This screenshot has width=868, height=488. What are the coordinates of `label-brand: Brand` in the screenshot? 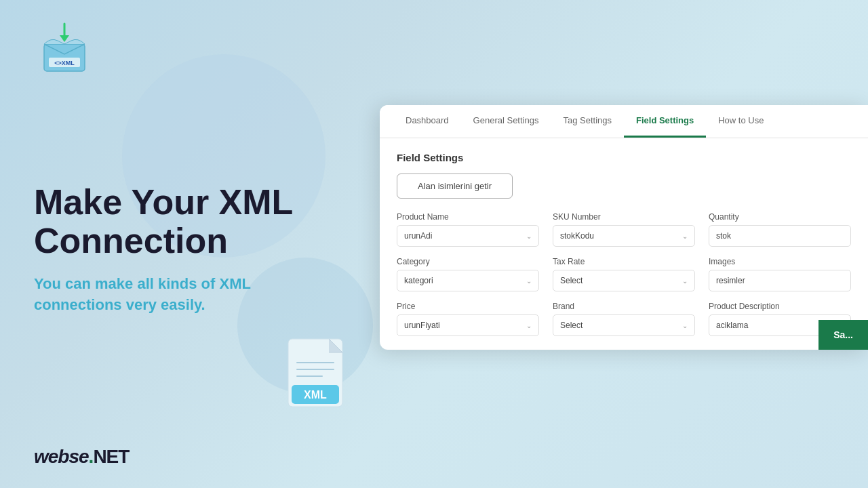 It's located at (624, 306).